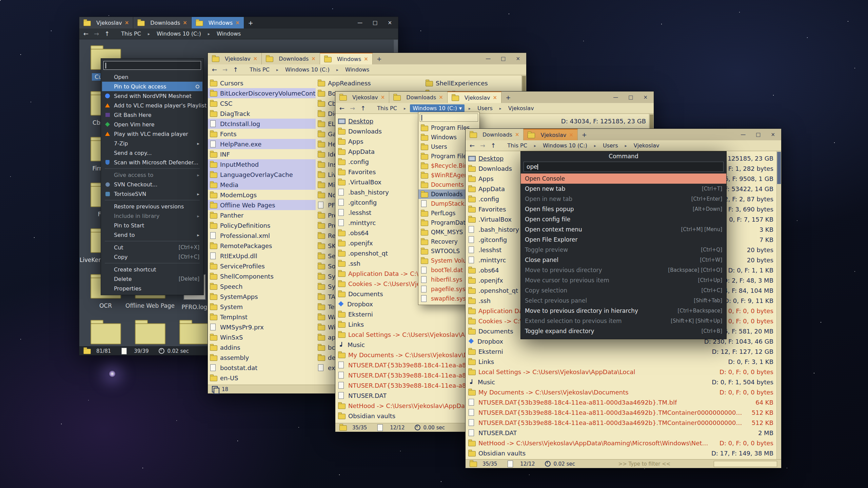 The width and height of the screenshot is (868, 488). What do you see at coordinates (621, 392) in the screenshot?
I see `file-row: My Documents -> C:\Users\Vjekoslav\Docum…` at bounding box center [621, 392].